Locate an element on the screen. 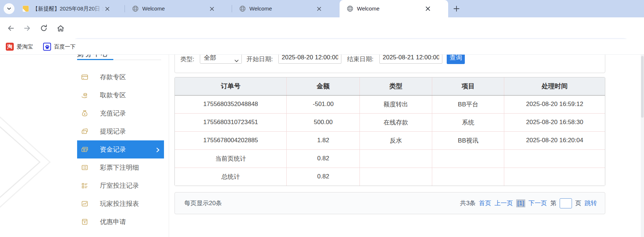 The height and width of the screenshot is (237, 644). tab-welcome-active: Welcome is located at coordinates (394, 9).